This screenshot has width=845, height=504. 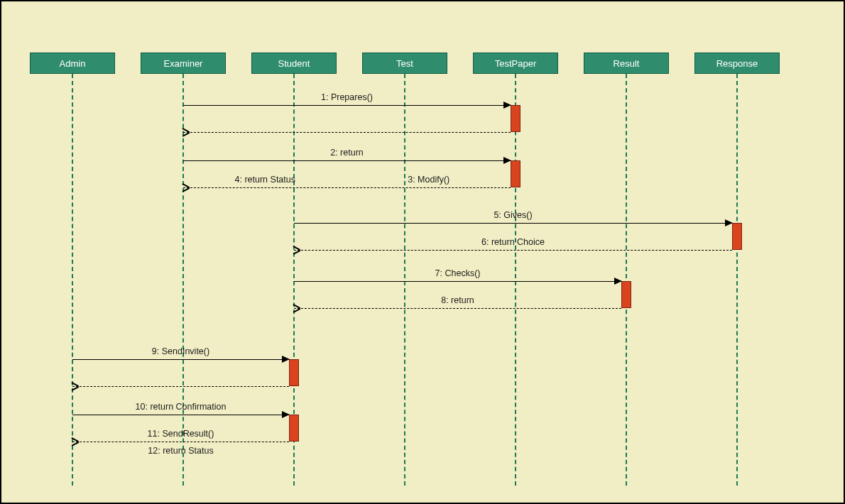 I want to click on lifeline-testpaper, so click(x=516, y=280).